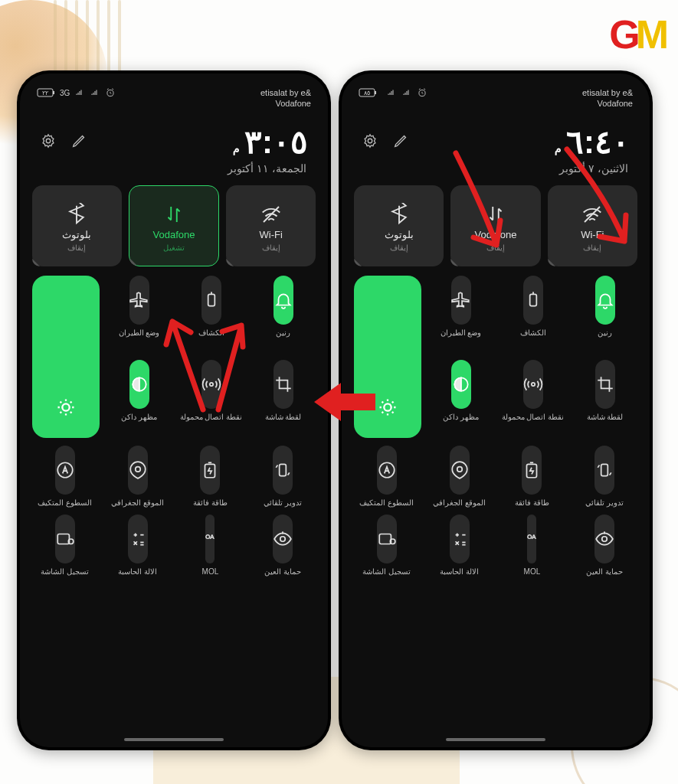 The height and width of the screenshot is (784, 678). I want to click on time: ٣:٠٥, so click(276, 142).